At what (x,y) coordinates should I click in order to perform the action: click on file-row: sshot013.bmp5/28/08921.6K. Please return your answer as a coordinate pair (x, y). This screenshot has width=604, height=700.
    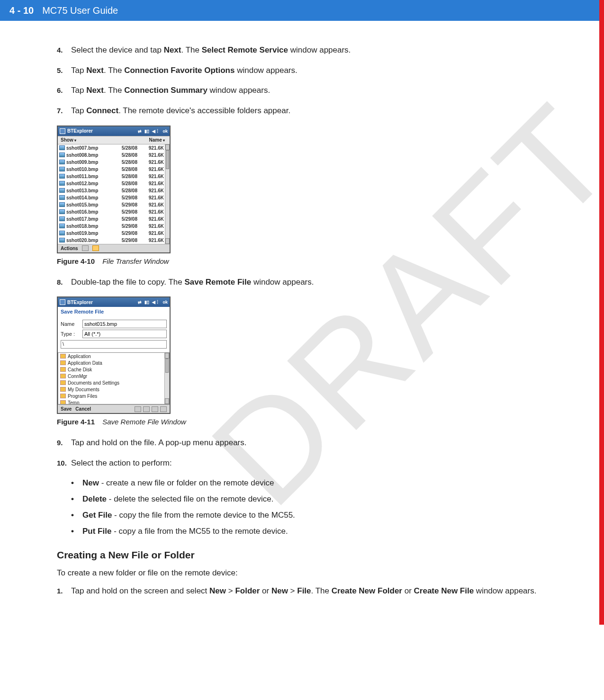
    Looking at the image, I should click on (114, 190).